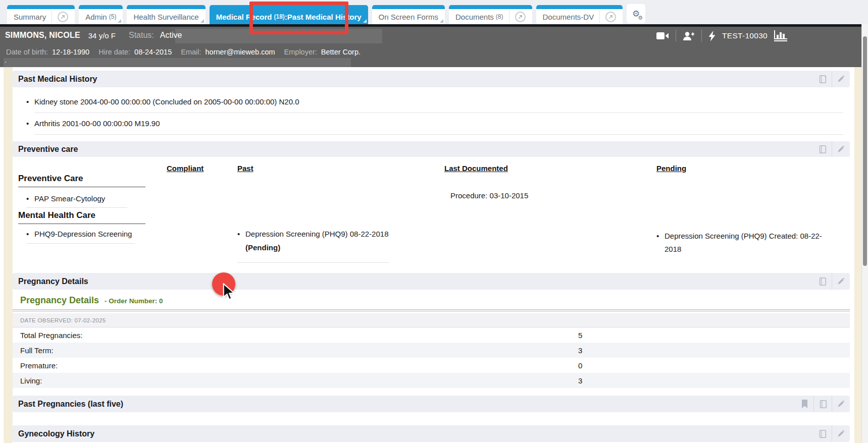 The image size is (868, 443). I want to click on section-past-medical-history: Past Medical History, so click(431, 79).